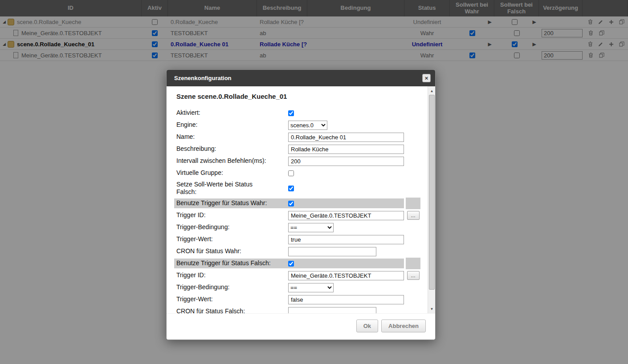 Image resolution: width=628 pixels, height=364 pixels. What do you see at coordinates (308, 125) in the screenshot?
I see `engine-select: scenes.0` at bounding box center [308, 125].